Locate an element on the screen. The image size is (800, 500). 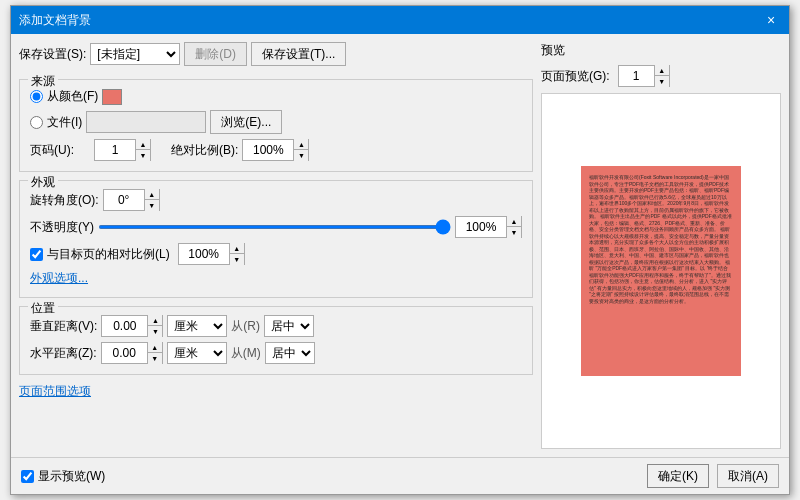
opacity-slider-wrapper is located at coordinates (274, 227).